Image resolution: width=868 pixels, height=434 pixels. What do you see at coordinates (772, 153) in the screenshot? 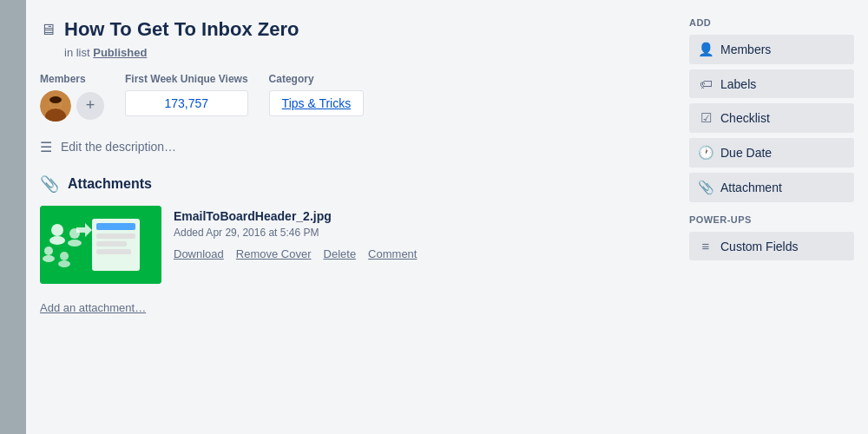
I see `sidebar-due-date-button: 🕐 Due Date` at bounding box center [772, 153].